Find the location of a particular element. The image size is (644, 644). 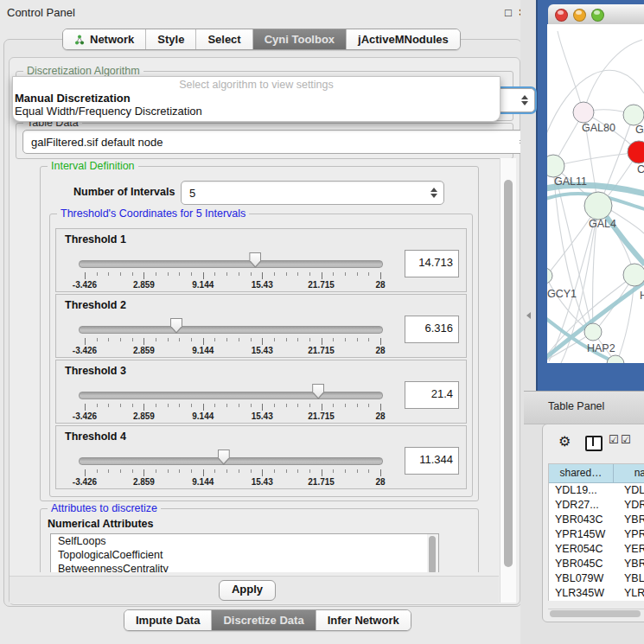

table-row: YBR043CYBR0 is located at coordinates (596, 520).